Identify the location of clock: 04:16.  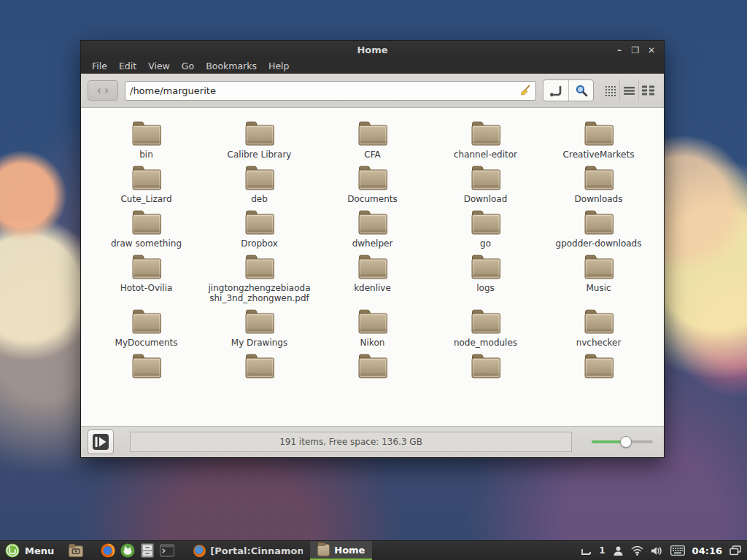
(708, 551).